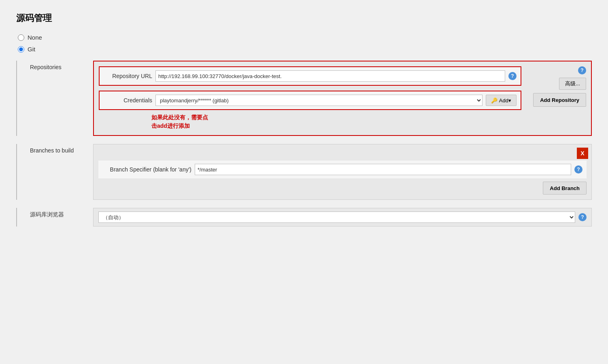  I want to click on repos-help-icon: ?, so click(582, 70).